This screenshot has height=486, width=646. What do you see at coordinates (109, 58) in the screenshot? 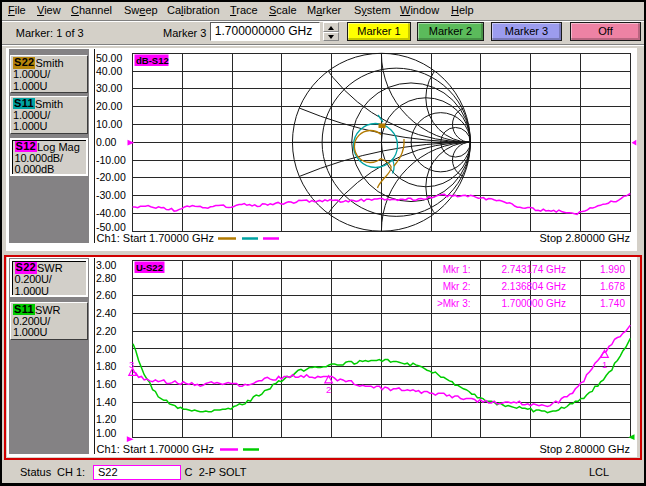
I see `svg-text: 50.00` at bounding box center [109, 58].